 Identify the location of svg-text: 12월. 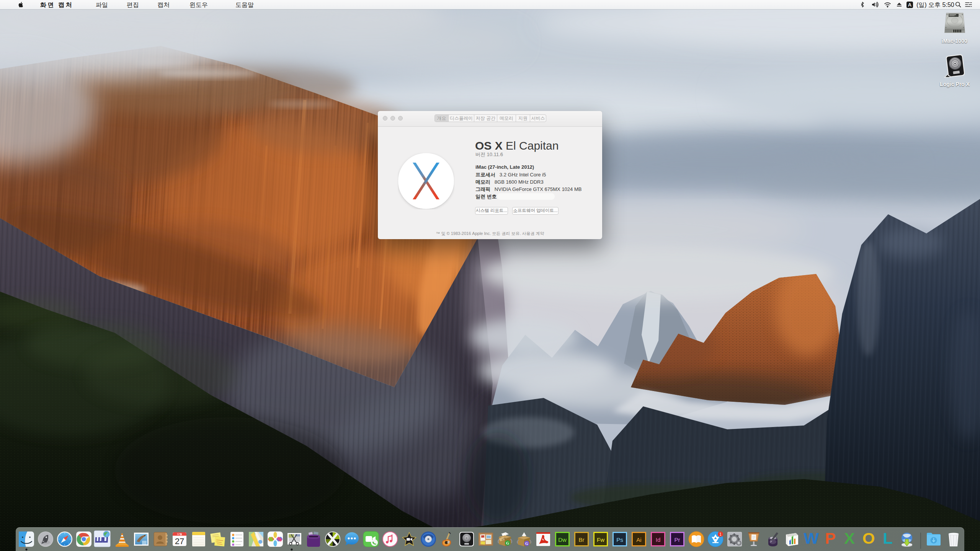
(180, 534).